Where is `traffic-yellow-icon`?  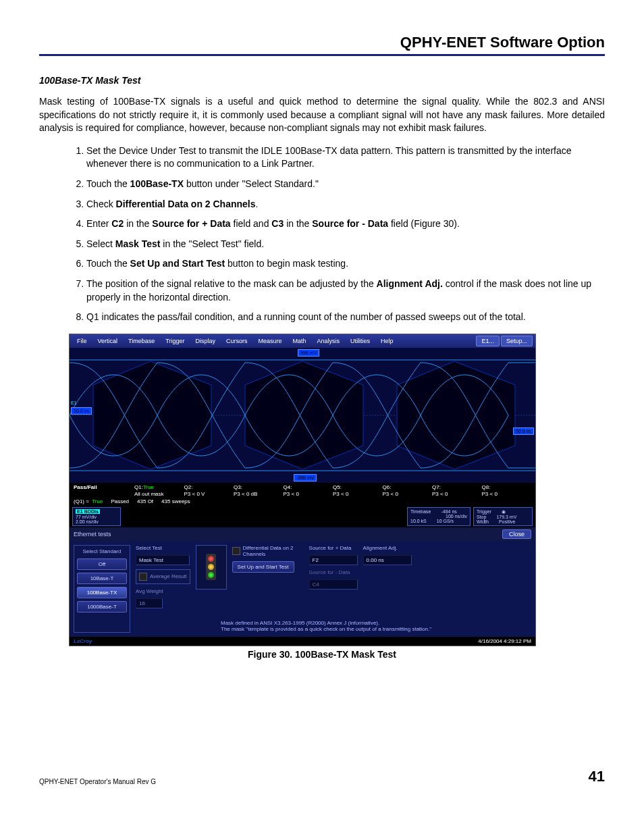 traffic-yellow-icon is located at coordinates (211, 567).